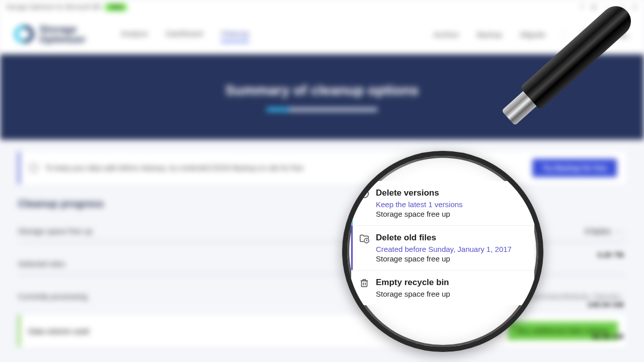  I want to click on free-badge: FREE, so click(116, 7).